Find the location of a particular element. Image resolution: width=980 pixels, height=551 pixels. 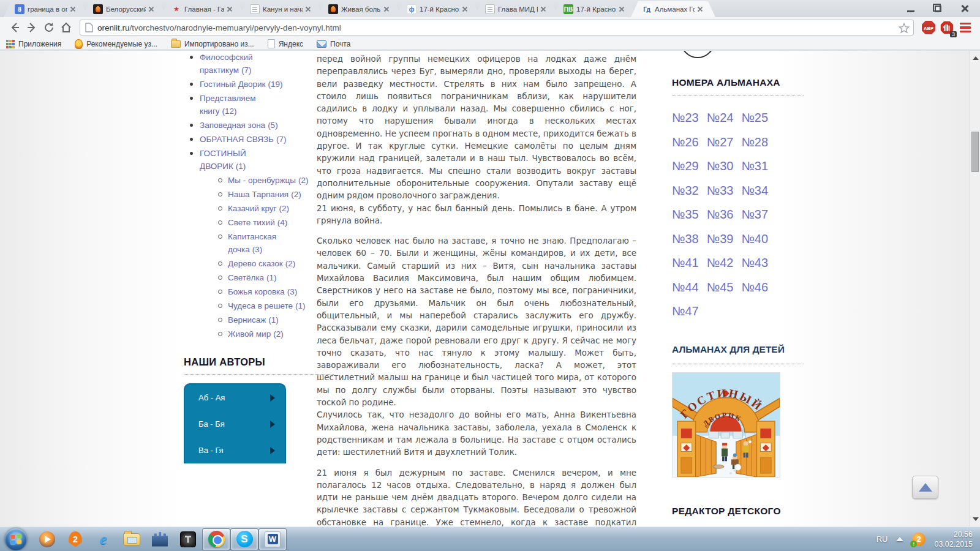

chrome-menu-icon is located at coordinates (965, 28).